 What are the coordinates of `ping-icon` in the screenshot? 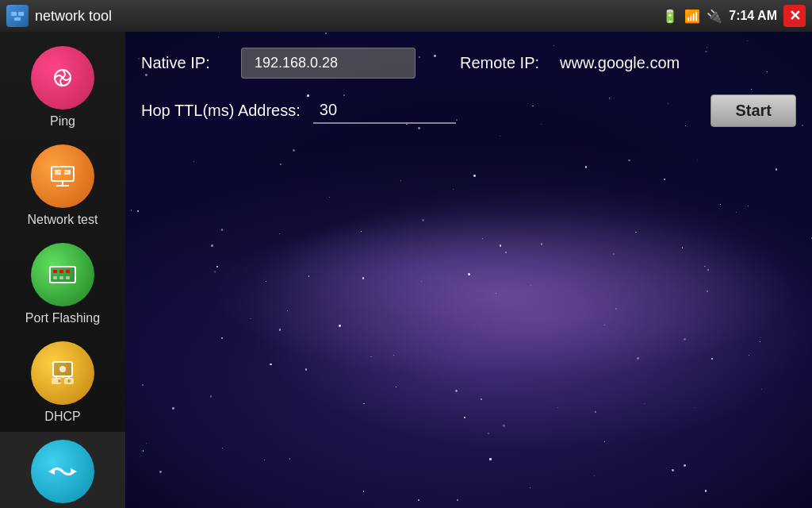 It's located at (63, 78).